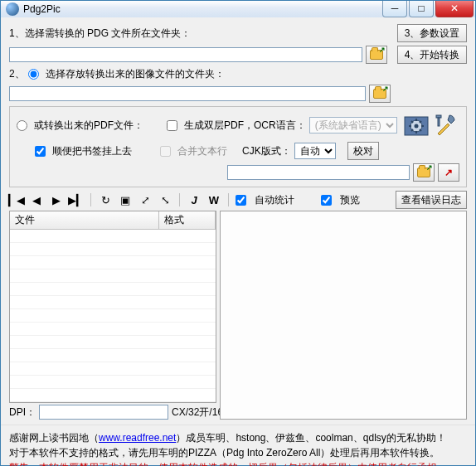 The width and height of the screenshot is (476, 466). What do you see at coordinates (432, 55) in the screenshot?
I see `start-convert-button: 4、开始转换` at bounding box center [432, 55].